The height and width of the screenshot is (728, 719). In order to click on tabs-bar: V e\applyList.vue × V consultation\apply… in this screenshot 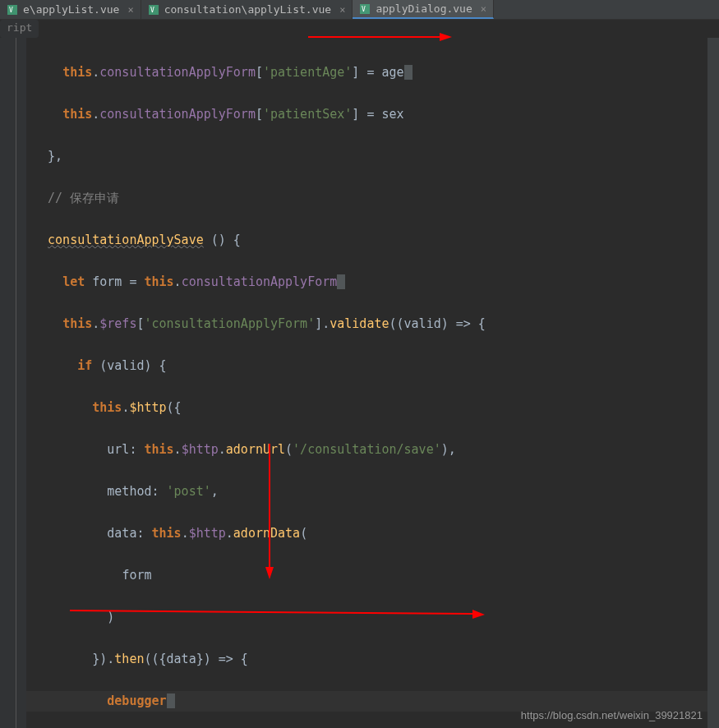, I will do `click(360, 10)`.